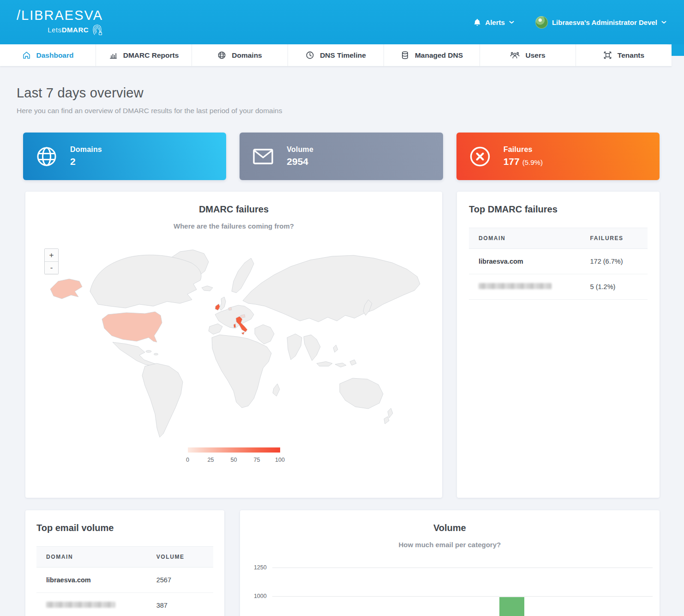 The height and width of the screenshot is (616, 684). I want to click on clock-icon, so click(310, 55).